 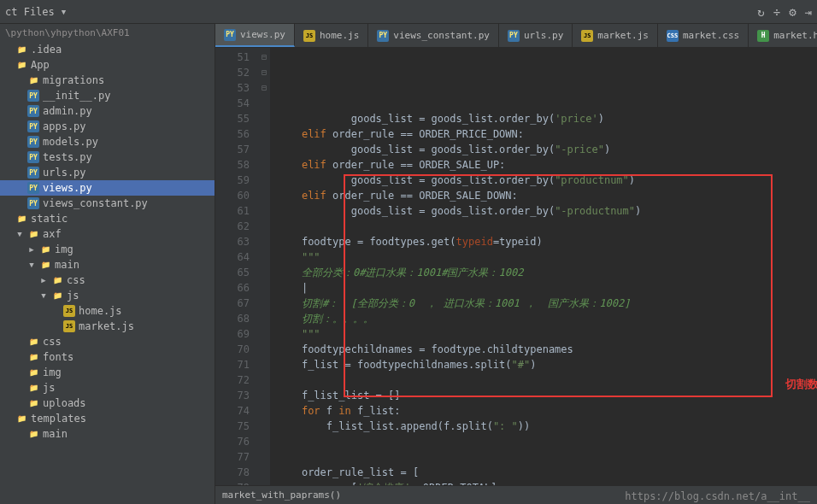 I want to click on tree-item: PYviews_constant.py, so click(x=108, y=203).